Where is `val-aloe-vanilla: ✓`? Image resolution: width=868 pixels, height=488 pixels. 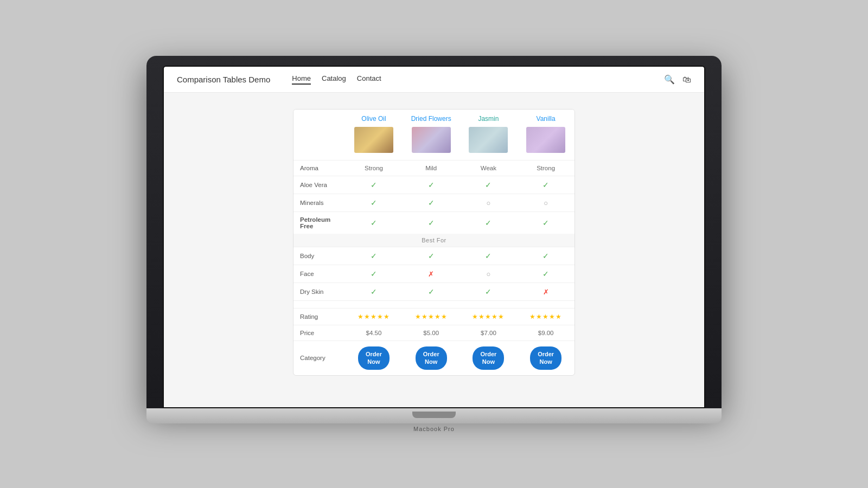
val-aloe-vanilla: ✓ is located at coordinates (546, 185).